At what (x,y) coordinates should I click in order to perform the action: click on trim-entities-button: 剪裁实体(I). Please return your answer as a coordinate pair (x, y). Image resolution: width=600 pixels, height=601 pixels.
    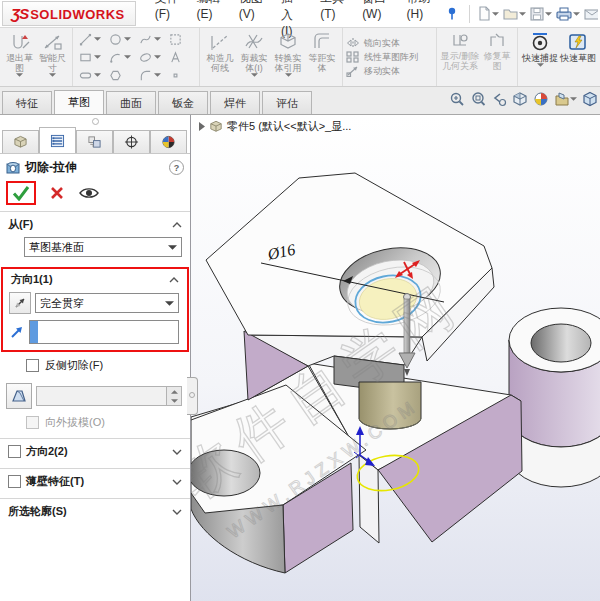
    Looking at the image, I should click on (254, 54).